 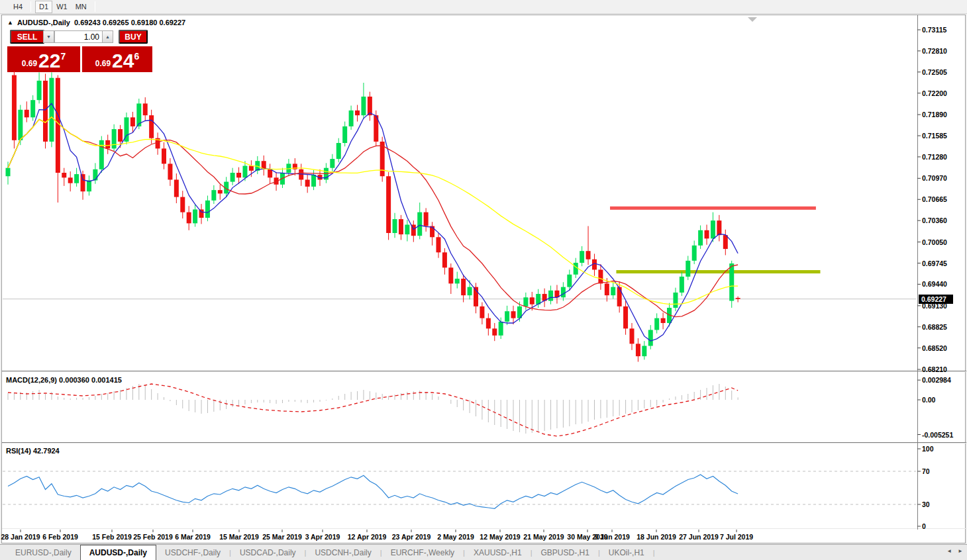 I want to click on macd-axis-label: 0.00, so click(x=929, y=400).